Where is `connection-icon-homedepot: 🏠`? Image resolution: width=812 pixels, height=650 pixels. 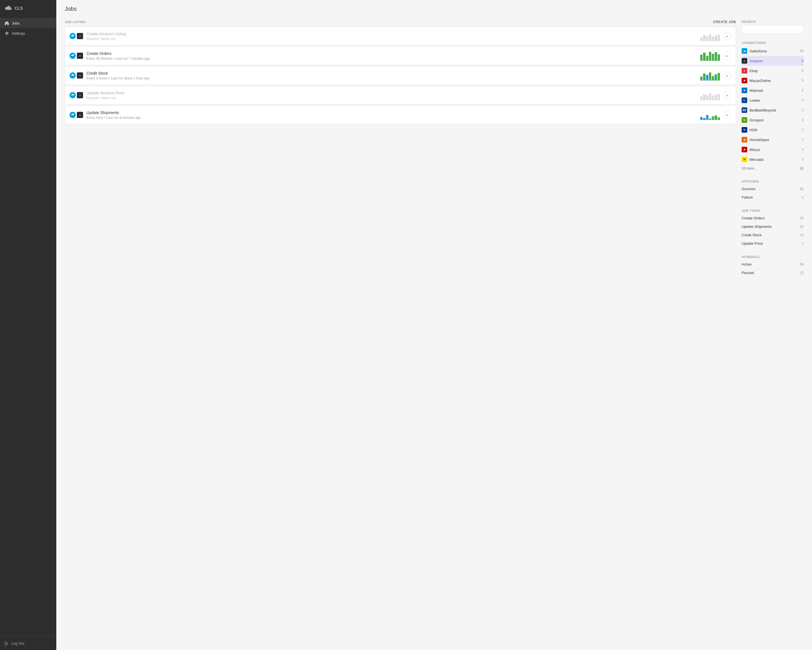
connection-icon-homedepot: 🏠 is located at coordinates (744, 139).